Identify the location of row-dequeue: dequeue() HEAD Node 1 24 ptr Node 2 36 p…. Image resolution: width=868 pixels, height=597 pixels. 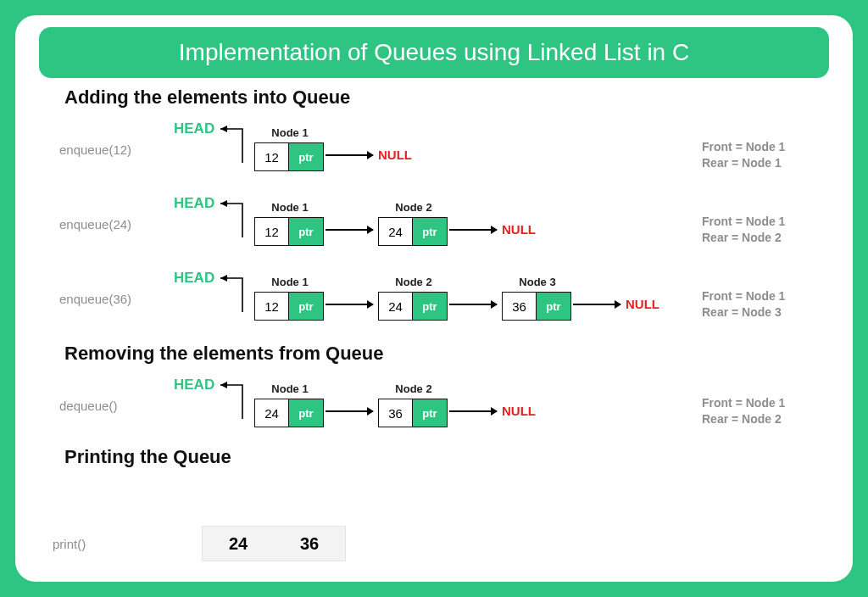
(436, 407).